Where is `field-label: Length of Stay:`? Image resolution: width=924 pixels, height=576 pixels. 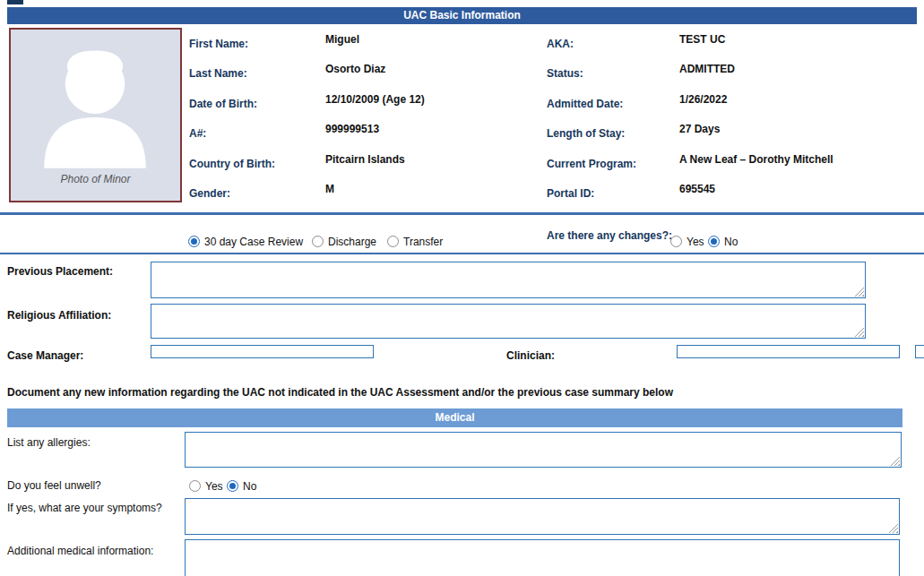 field-label: Length of Stay: is located at coordinates (586, 133).